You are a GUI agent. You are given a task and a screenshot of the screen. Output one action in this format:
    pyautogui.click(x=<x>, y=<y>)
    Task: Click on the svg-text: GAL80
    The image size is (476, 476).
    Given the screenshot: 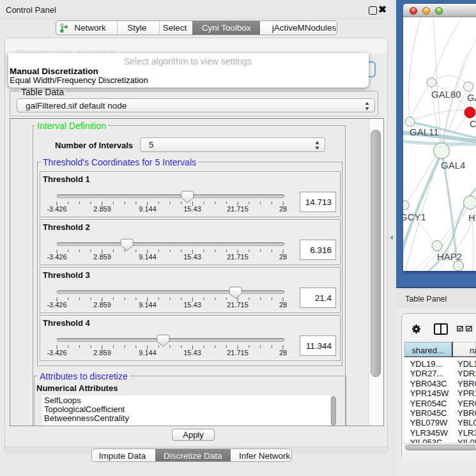 What is the action you would take?
    pyautogui.click(x=446, y=95)
    